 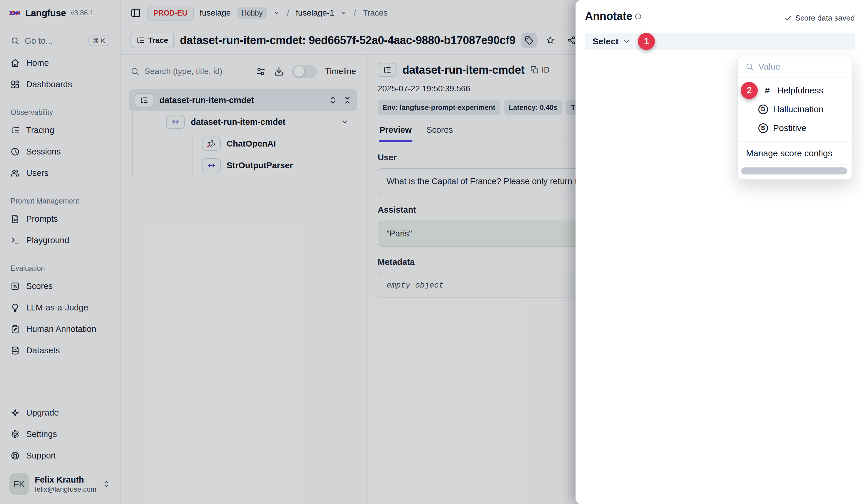 I want to click on annotate-title-text: Annotate, so click(x=609, y=16).